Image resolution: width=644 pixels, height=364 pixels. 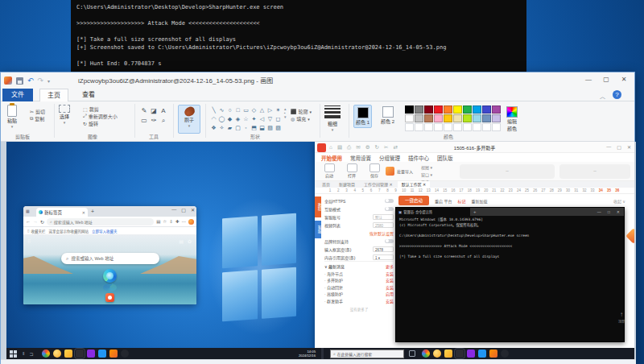 What do you see at coordinates (299, 35) in the screenshot?
I see `console-window: C:\Users\Administrator\Desktop\Develop>S…` at bounding box center [299, 35].